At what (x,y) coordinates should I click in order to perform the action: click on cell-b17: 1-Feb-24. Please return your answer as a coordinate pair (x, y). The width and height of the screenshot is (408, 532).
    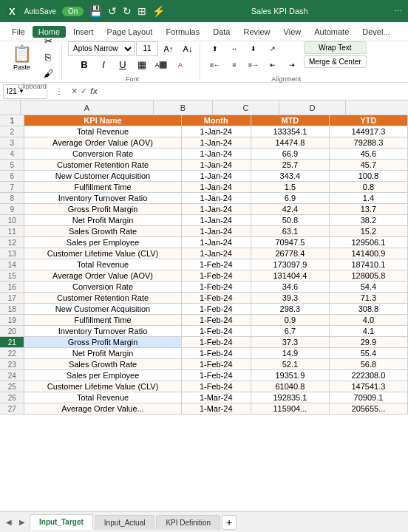
    Looking at the image, I should click on (216, 299).